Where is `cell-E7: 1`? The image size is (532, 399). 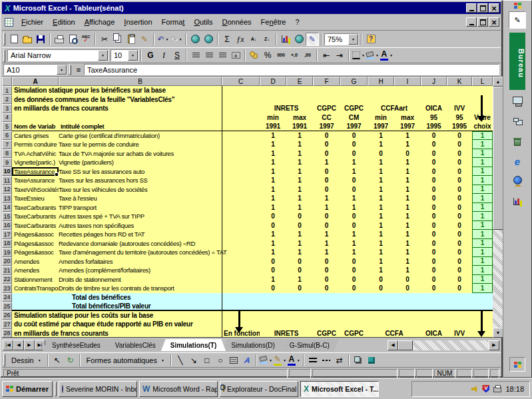 cell-E7: 1 is located at coordinates (300, 145).